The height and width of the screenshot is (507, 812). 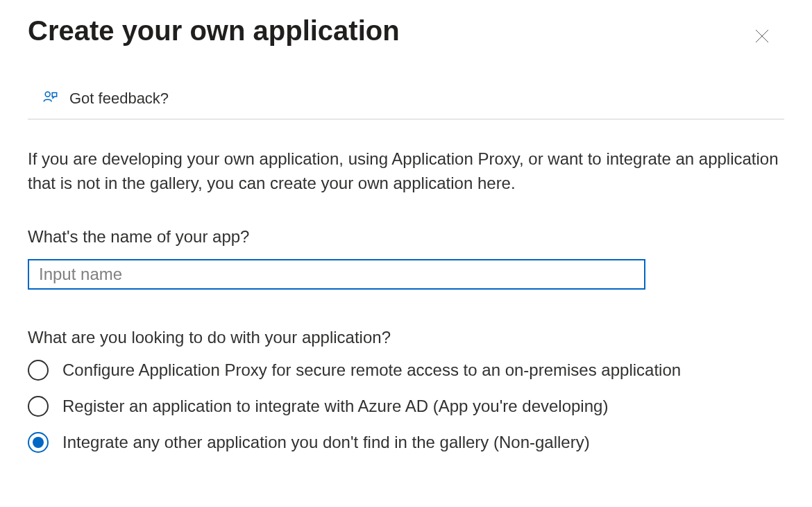 I want to click on panel-description: If you are developing your own applicati…, so click(x=406, y=172).